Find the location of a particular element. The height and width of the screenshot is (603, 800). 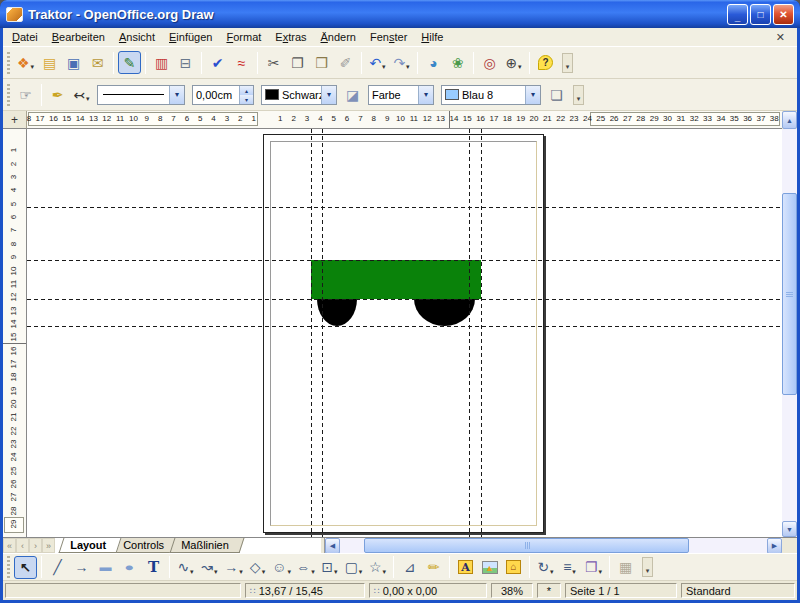

curve-tool-icon: ∿▾ is located at coordinates (186, 568).